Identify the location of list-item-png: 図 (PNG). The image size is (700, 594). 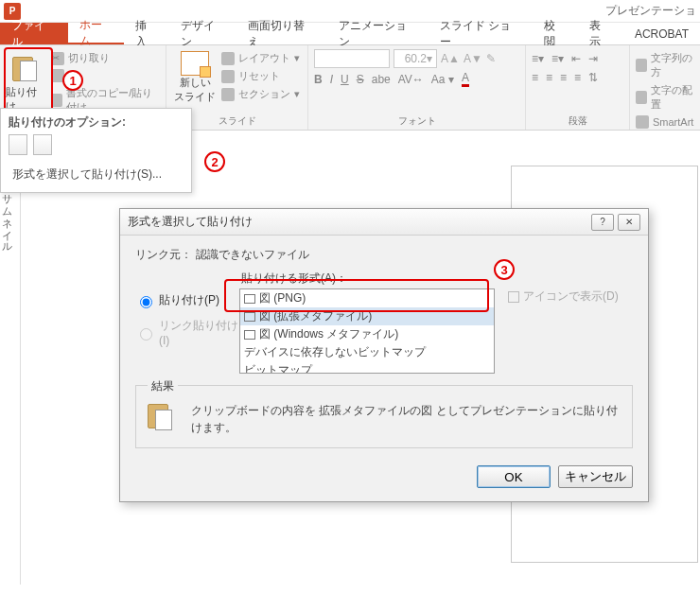
(367, 299).